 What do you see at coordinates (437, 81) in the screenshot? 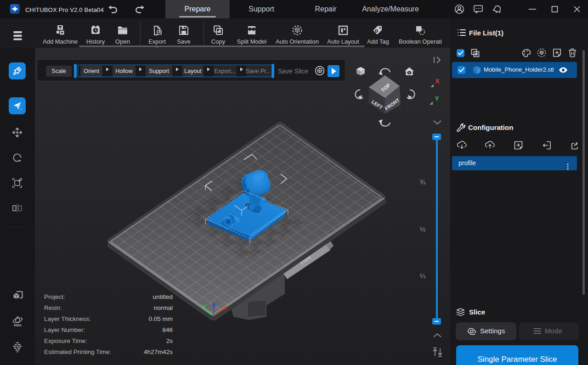
I see `svg-text: X` at bounding box center [437, 81].